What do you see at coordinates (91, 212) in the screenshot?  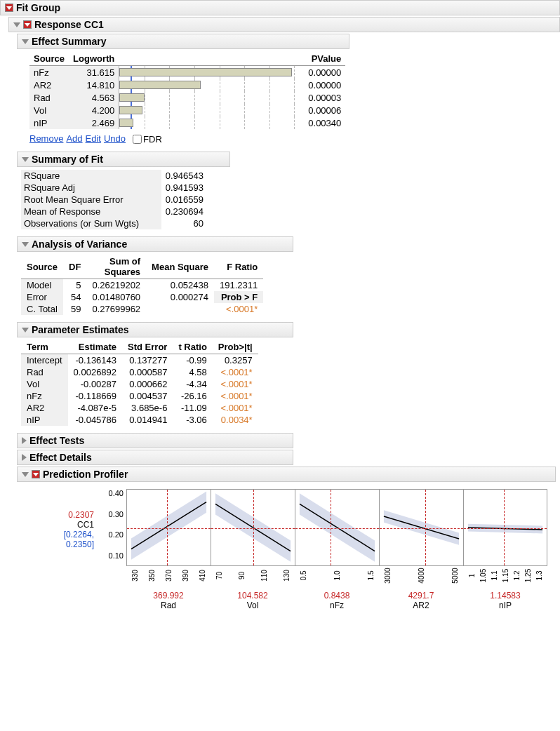 I see `sof-label: Mean of Response` at bounding box center [91, 212].